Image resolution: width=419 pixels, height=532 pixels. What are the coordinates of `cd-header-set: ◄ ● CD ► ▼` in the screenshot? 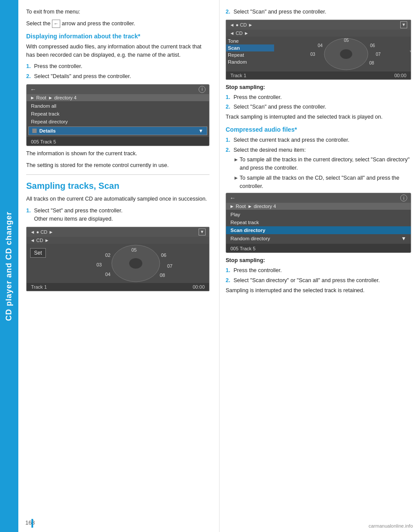 It's located at (118, 232).